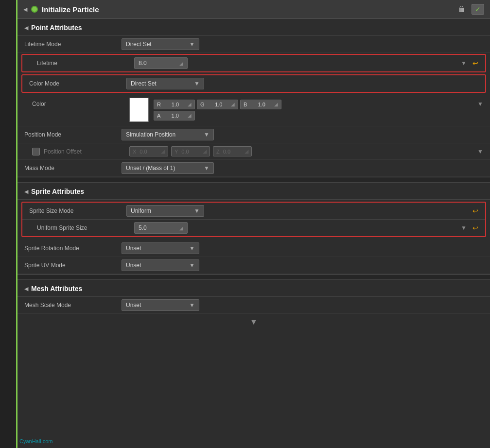 This screenshot has height=448, width=490. Describe the element at coordinates (181, 228) in the screenshot. I see `uniform-sprite-drag-icon: ◢` at that location.